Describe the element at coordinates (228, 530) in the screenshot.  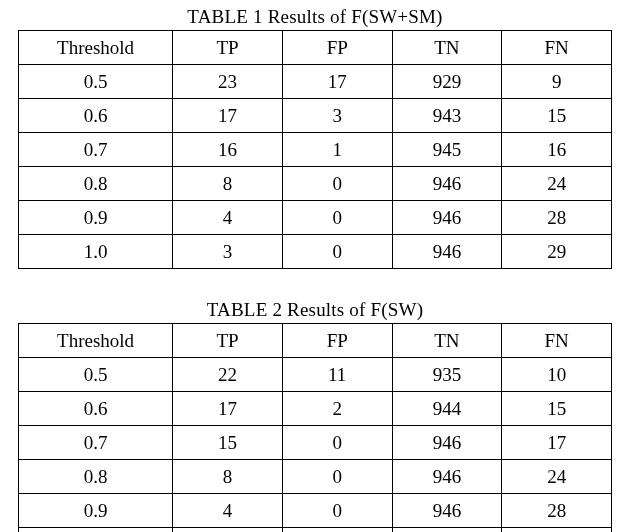
I see `cell-tp: 2` at that location.